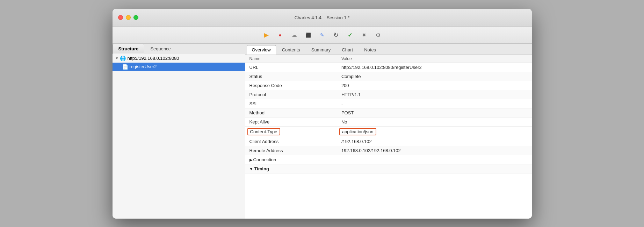 Image resolution: width=644 pixels, height=227 pixels. What do you see at coordinates (389, 141) in the screenshot?
I see `table-row: Client Address /192.168.0.102` at bounding box center [389, 141].